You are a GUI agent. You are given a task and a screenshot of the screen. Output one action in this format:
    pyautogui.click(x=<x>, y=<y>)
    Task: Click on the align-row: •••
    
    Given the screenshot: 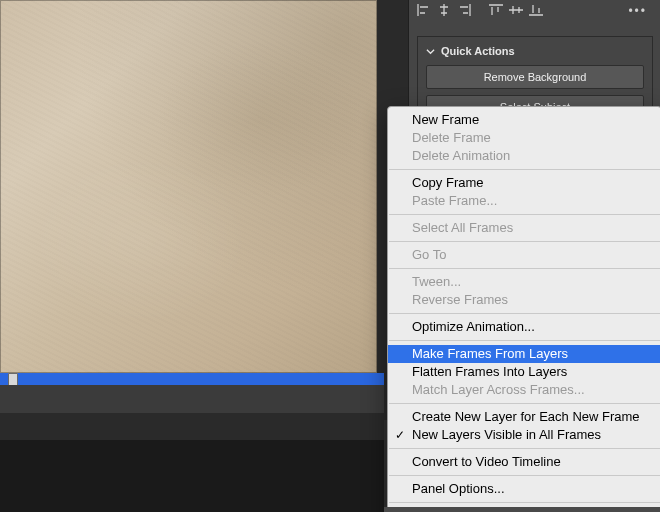 What is the action you would take?
    pyautogui.click(x=534, y=9)
    